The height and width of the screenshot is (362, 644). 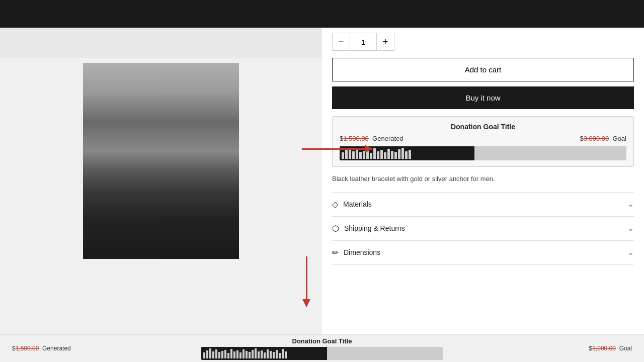 What do you see at coordinates (56, 348) in the screenshot?
I see `sticky-generated-label: Generated` at bounding box center [56, 348].